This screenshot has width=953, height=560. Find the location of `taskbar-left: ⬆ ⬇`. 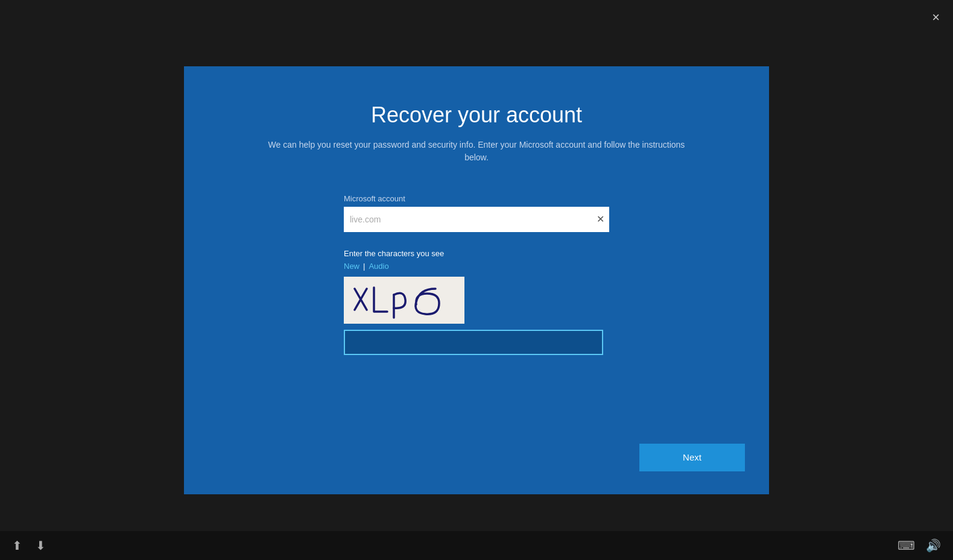

taskbar-left: ⬆ ⬇ is located at coordinates (29, 546).